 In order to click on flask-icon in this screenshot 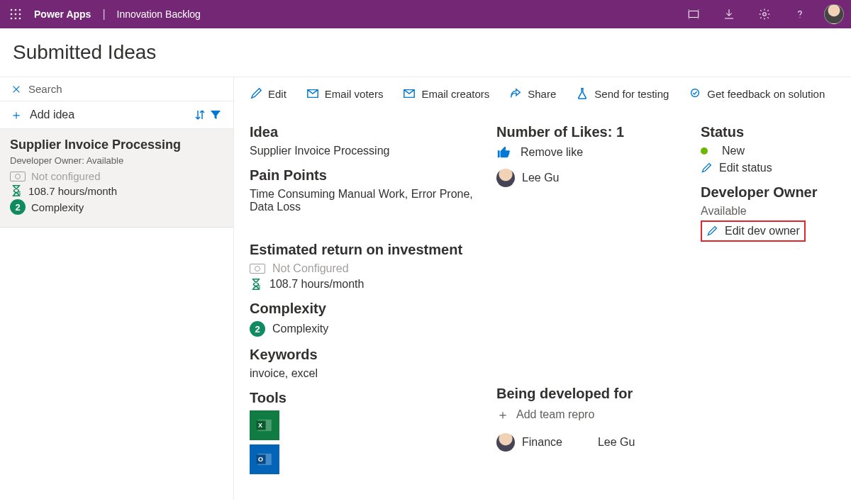, I will do `click(582, 94)`.